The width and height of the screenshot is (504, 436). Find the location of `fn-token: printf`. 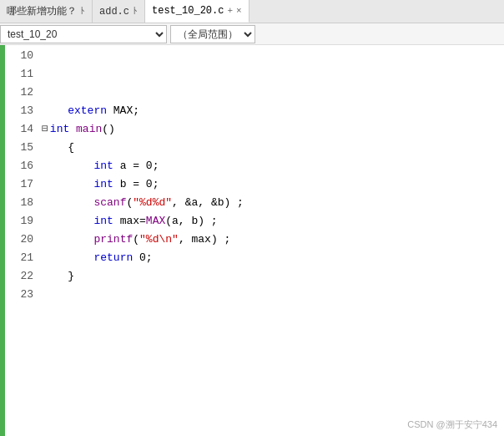

fn-token: printf is located at coordinates (113, 240).